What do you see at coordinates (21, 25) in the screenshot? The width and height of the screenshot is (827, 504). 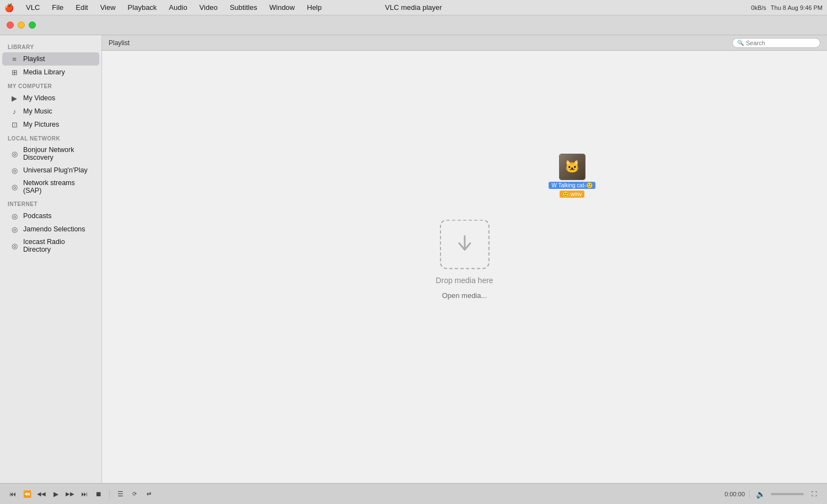 I see `traffic-lights` at bounding box center [21, 25].